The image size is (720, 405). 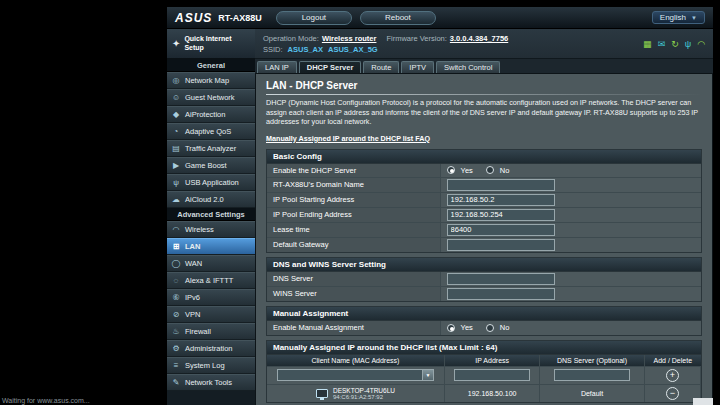 What do you see at coordinates (418, 67) in the screenshot?
I see `tab-iptv: IPTV` at bounding box center [418, 67].